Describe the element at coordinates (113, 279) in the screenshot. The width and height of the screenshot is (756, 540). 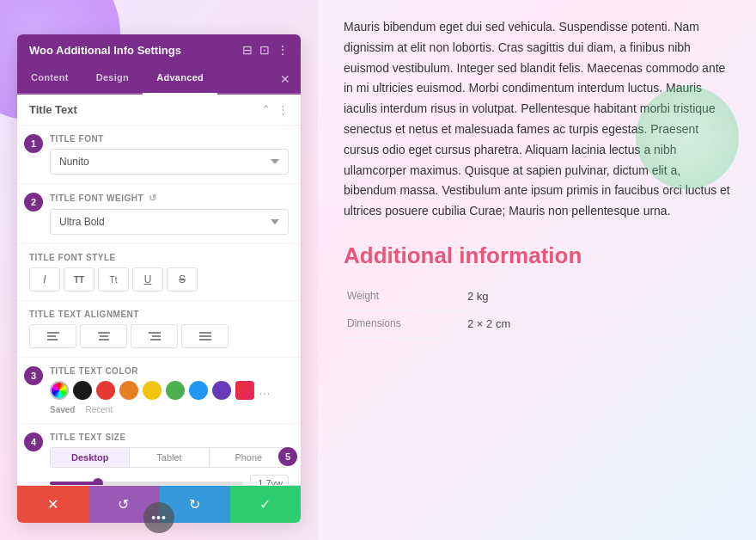
I see `tt-button: Tt` at that location.